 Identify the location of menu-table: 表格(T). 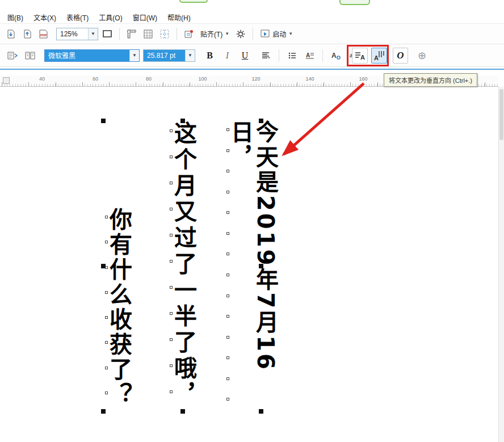
(77, 17).